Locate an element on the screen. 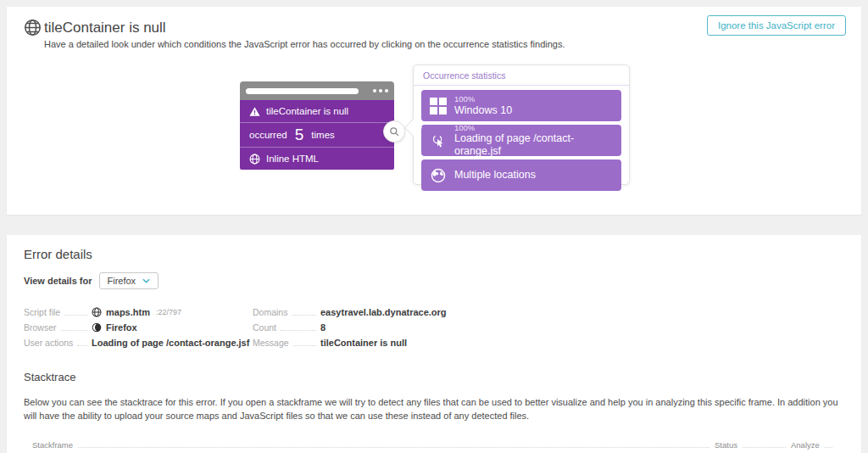 The width and height of the screenshot is (868, 453). detail-row-script-file: Script file maps.htm :22/797 is located at coordinates (138, 312).